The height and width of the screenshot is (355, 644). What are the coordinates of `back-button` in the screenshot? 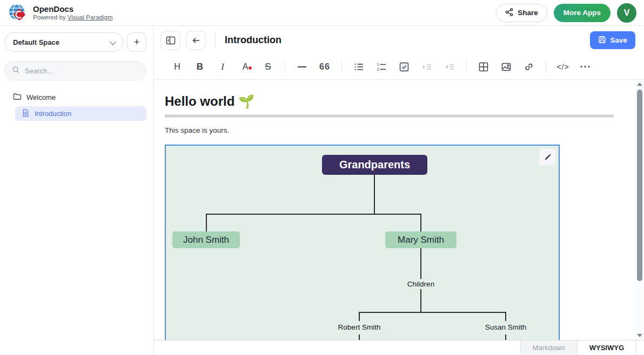 It's located at (196, 40).